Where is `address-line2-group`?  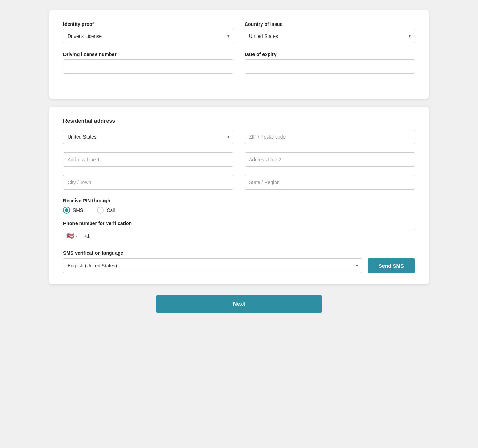
address-line2-group is located at coordinates (330, 160).